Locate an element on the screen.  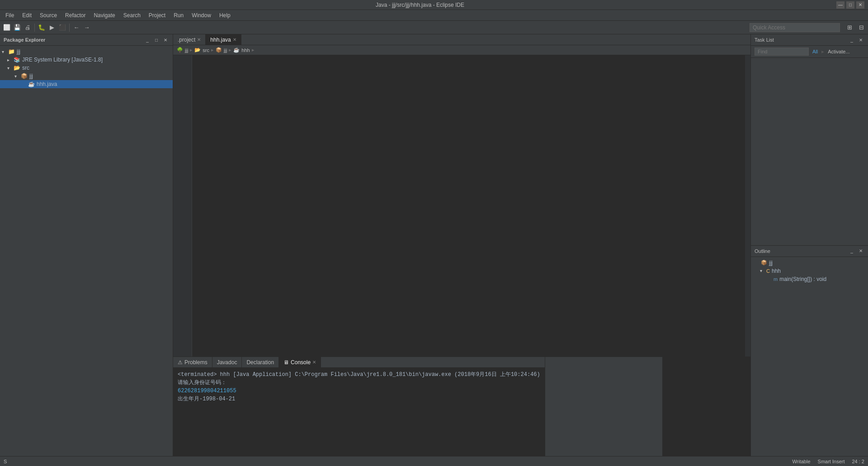
task-list-header-buttons: _ ✕ is located at coordinates (856, 40).